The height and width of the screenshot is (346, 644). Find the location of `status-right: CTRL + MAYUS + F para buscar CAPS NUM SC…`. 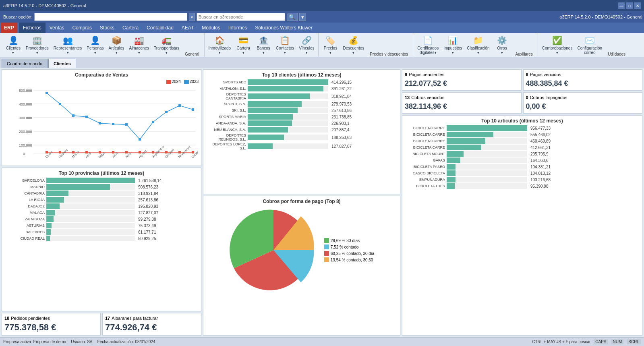

status-right: CTRL + MAYUS + F para buscar CAPS NUM SC… is located at coordinates (586, 342).